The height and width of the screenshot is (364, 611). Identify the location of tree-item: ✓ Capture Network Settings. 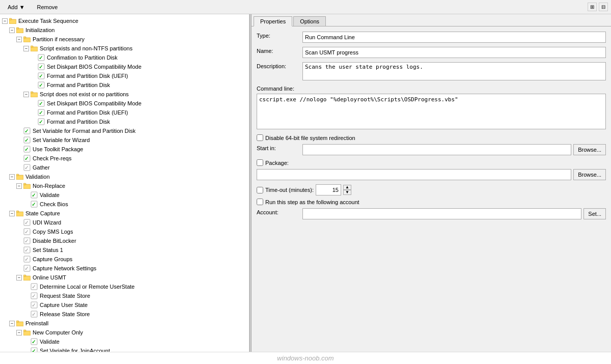
(124, 268).